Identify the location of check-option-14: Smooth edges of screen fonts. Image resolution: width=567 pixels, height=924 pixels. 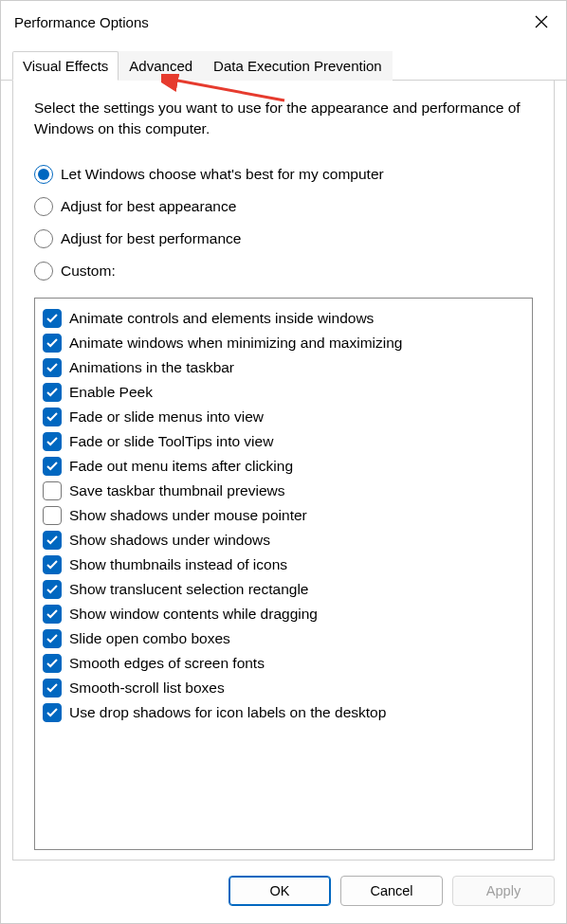
(284, 663).